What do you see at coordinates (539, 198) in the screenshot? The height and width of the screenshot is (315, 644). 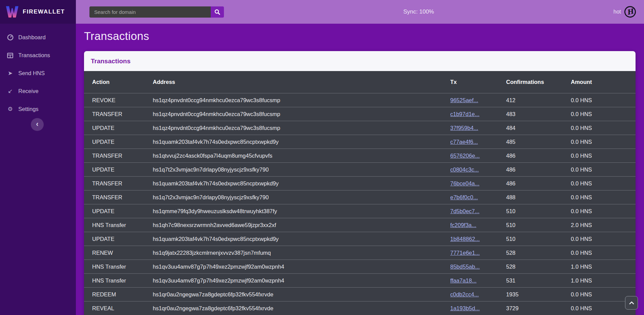 I see `confirmations-cell: 488` at bounding box center [539, 198].